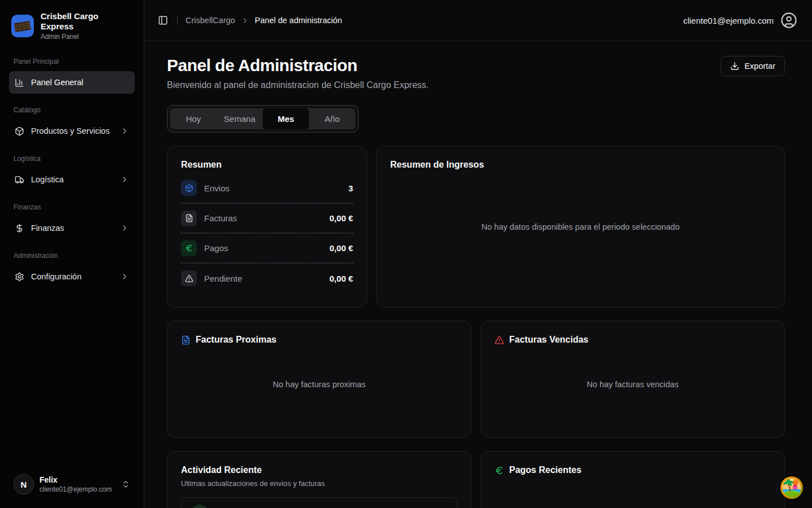 This screenshot has width=812, height=508. What do you see at coordinates (267, 278) in the screenshot?
I see `summary-row-pendiente: Pendiente 0,00 €` at bounding box center [267, 278].